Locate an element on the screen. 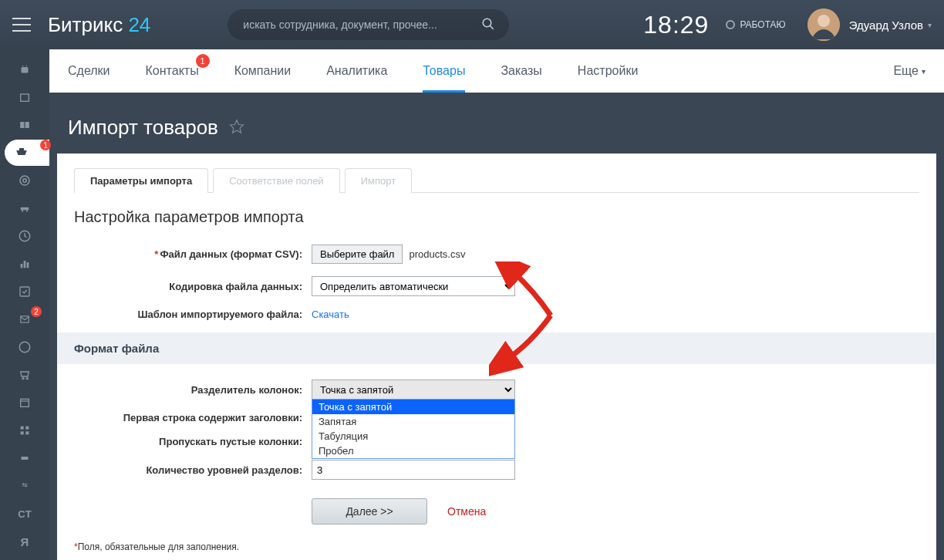 The image size is (944, 560). logo-text: Битрикс is located at coordinates (85, 25).